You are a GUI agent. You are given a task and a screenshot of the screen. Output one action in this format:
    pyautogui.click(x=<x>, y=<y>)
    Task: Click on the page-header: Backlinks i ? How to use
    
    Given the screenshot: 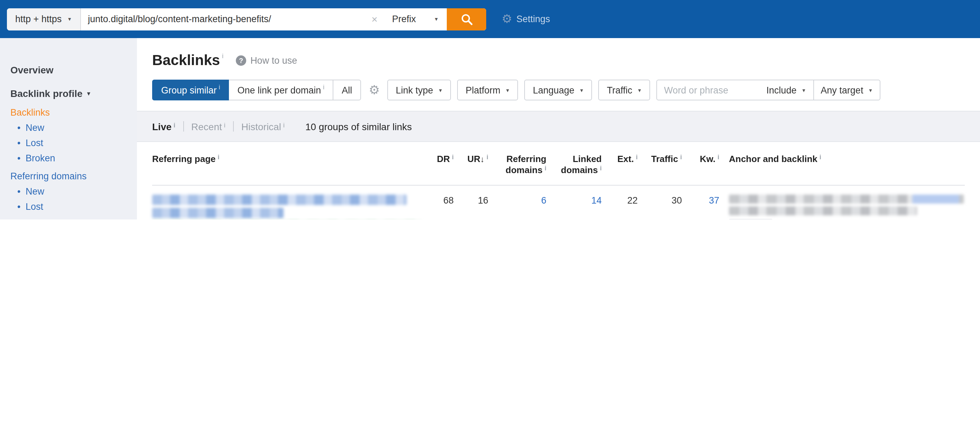 What is the action you would take?
    pyautogui.click(x=566, y=60)
    